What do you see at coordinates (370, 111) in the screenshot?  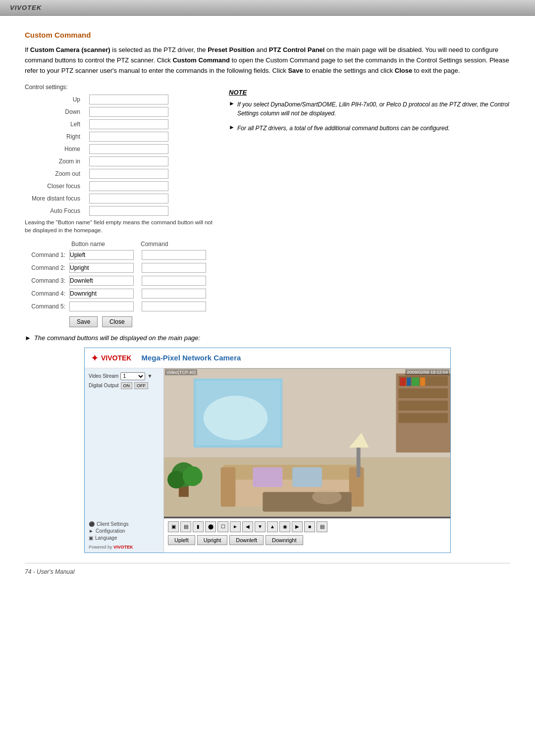 I see `note-box: NOTE ► If you select DynaDome/SmartDOME,…` at bounding box center [370, 111].